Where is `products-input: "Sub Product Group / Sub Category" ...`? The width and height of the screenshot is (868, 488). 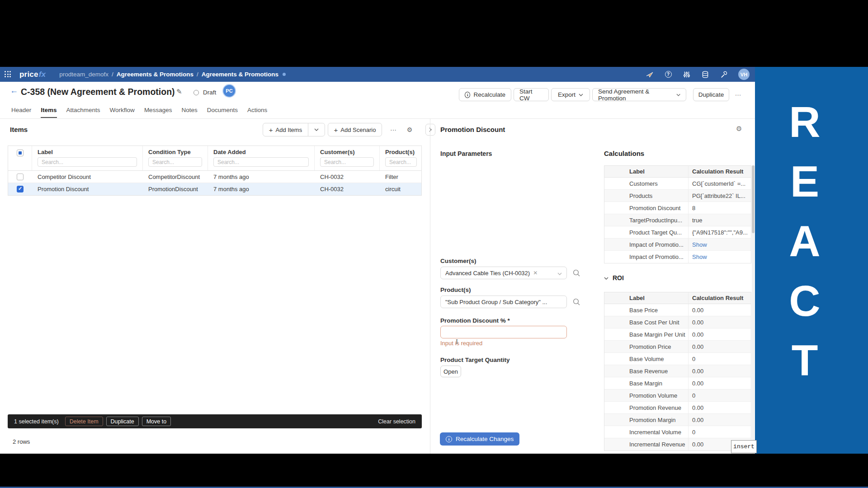
products-input: "Sub Product Group / Sub Category" ... is located at coordinates (504, 302).